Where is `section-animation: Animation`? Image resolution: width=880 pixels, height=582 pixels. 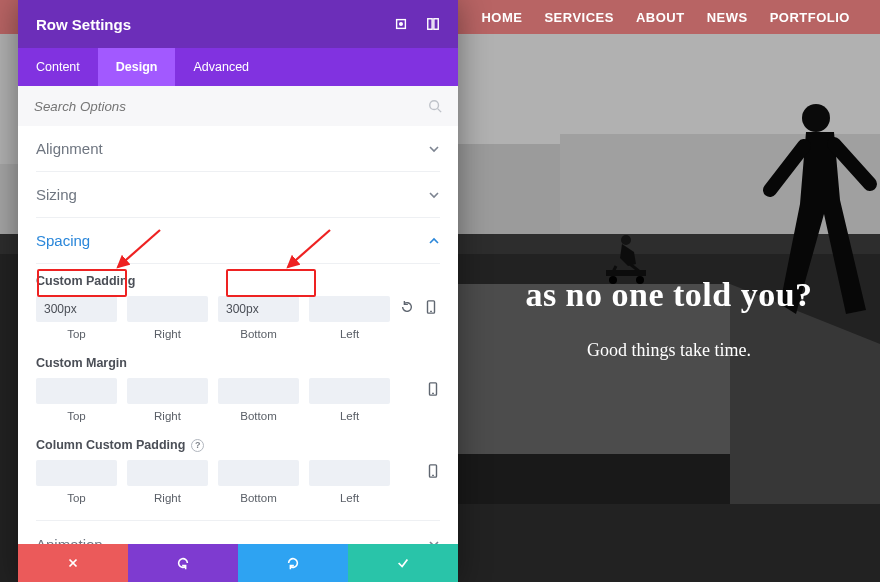
section-animation: Animation is located at coordinates (238, 532).